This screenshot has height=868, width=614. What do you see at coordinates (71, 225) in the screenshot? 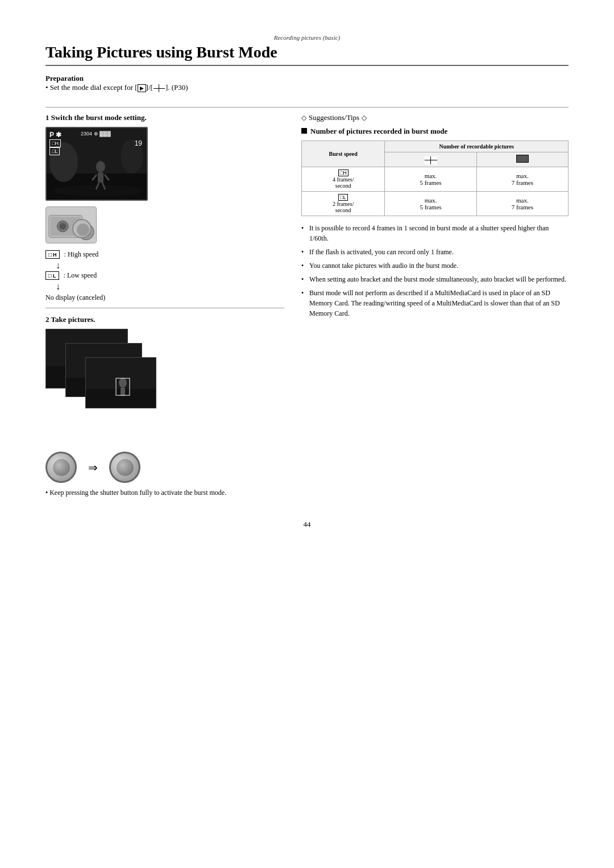
I see `dial-svg` at bounding box center [71, 225].